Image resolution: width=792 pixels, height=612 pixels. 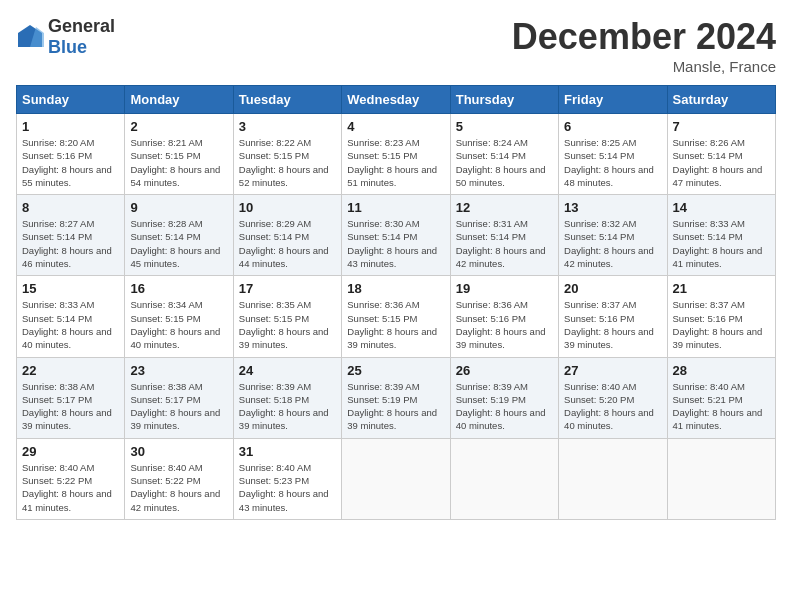 I want to click on day-number: 31, so click(x=288, y=452).